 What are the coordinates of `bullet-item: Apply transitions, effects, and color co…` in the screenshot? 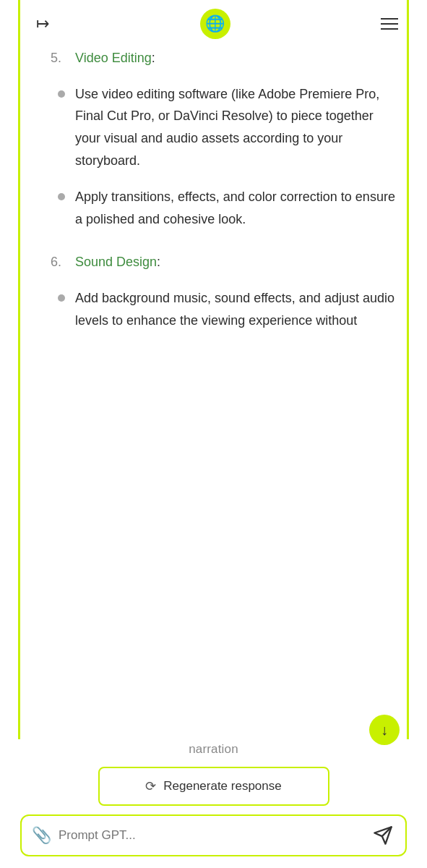 It's located at (228, 208).